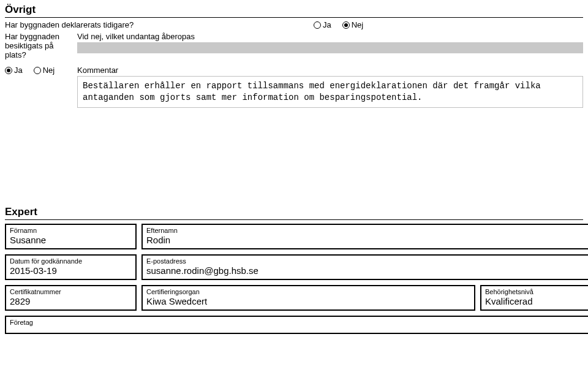 This screenshot has height=372, width=588. Describe the element at coordinates (309, 302) in the screenshot. I see `org-value: Kiwa Swedcert` at that location.